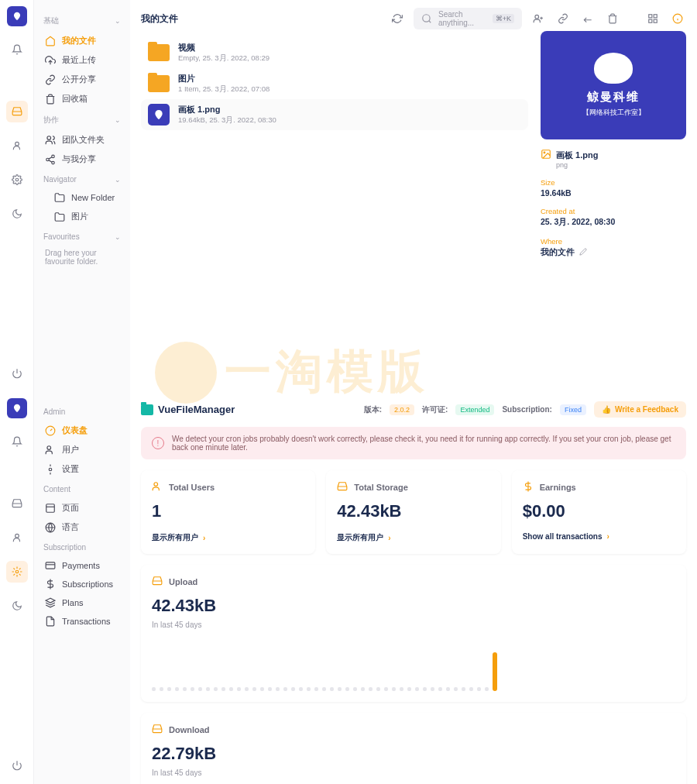  I want to click on edit-icon, so click(583, 253).